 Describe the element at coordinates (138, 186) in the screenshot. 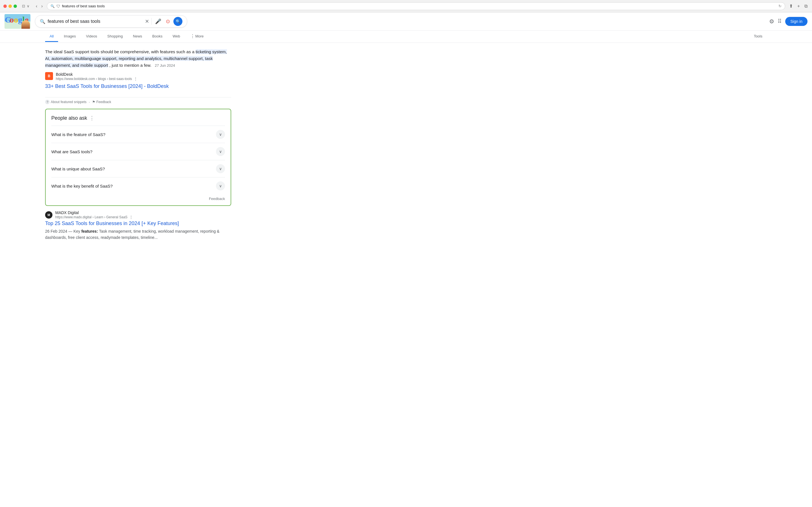

I see `paa-item-4: What is the key benefit of SaaS? ∨` at that location.